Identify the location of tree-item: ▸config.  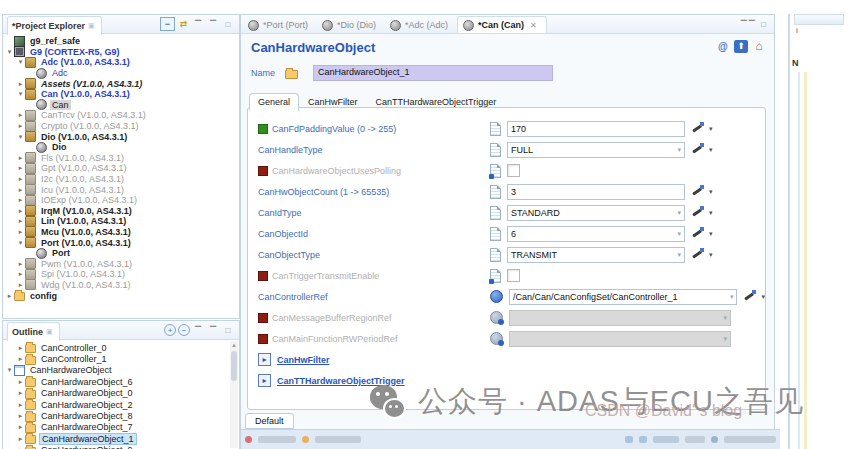
(122, 296).